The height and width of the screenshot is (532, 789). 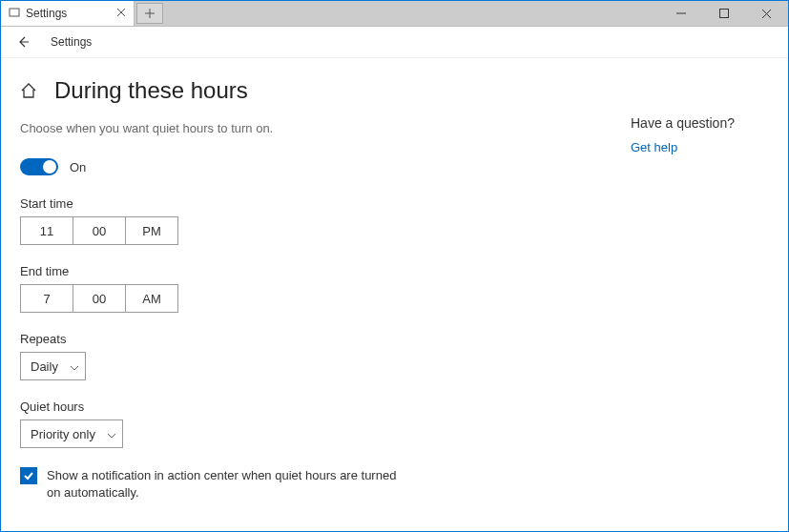 I want to click on minimize-button, so click(x=681, y=13).